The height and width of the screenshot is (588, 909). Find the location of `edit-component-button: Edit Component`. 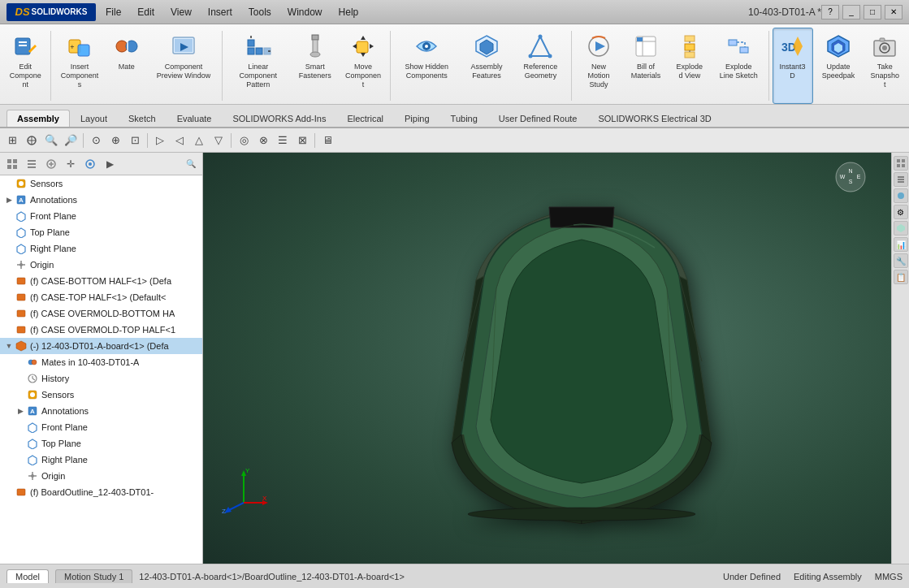

edit-component-button: Edit Component is located at coordinates (25, 66).